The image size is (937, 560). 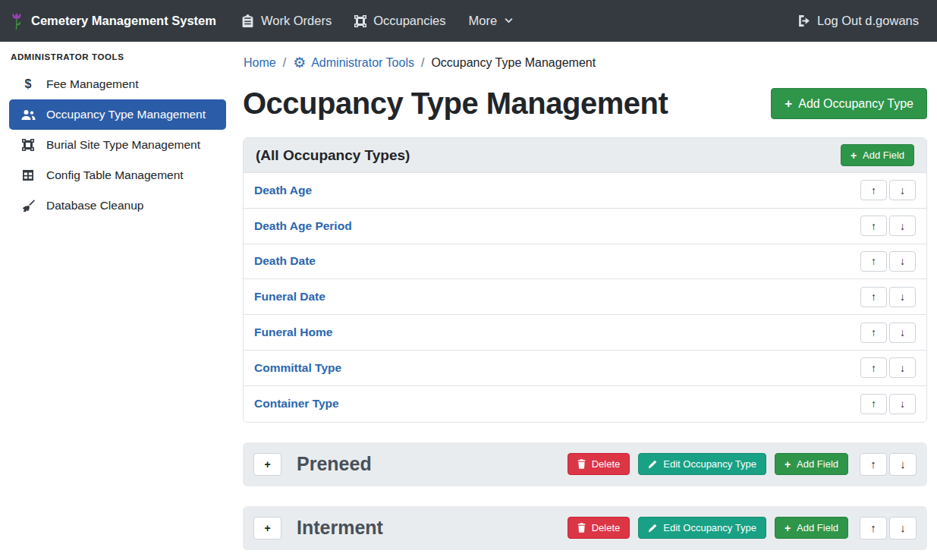 What do you see at coordinates (742, 528) in the screenshot?
I see `section-actions: Delete Edit Occupancy Type + Add Field ↑…` at bounding box center [742, 528].